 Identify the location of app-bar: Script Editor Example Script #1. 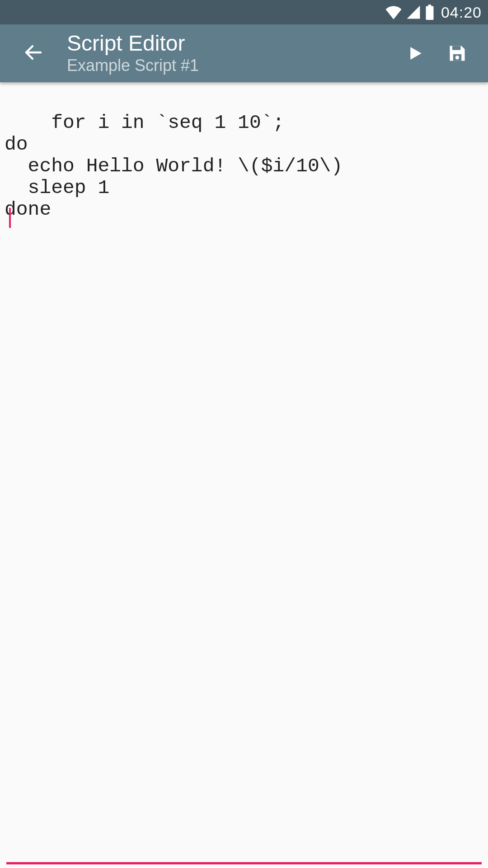
(244, 53).